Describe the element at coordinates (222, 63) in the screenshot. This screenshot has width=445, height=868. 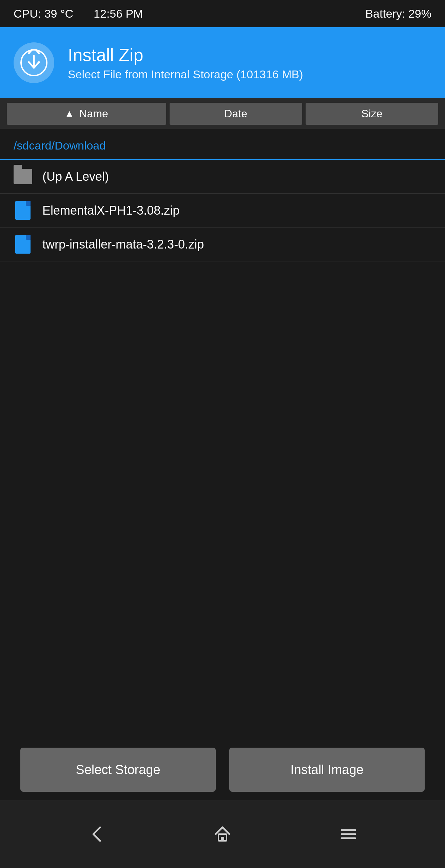
I see `app-header: Install Zip Select File from Internal St…` at that location.